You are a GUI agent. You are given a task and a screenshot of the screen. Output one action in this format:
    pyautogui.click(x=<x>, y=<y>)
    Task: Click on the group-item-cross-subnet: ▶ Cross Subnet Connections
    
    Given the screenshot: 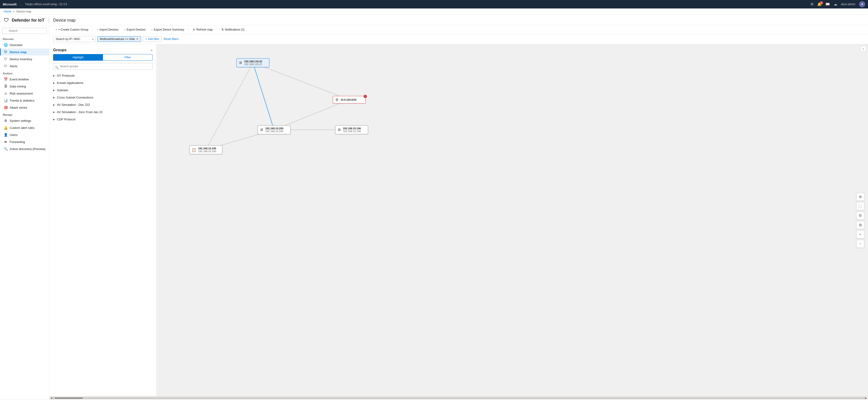 What is the action you would take?
    pyautogui.click(x=103, y=97)
    